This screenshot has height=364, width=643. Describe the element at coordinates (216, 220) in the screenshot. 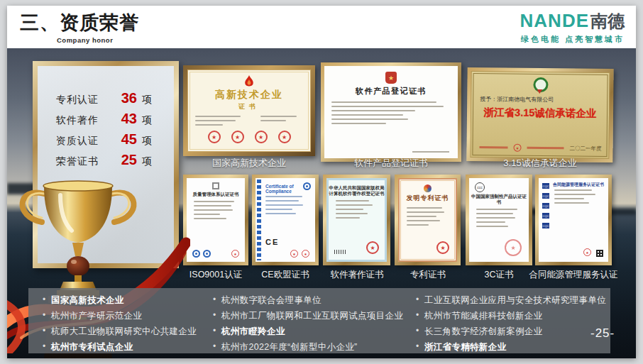

I see `certificate-iso9001: 质量管理体系认证证书` at that location.